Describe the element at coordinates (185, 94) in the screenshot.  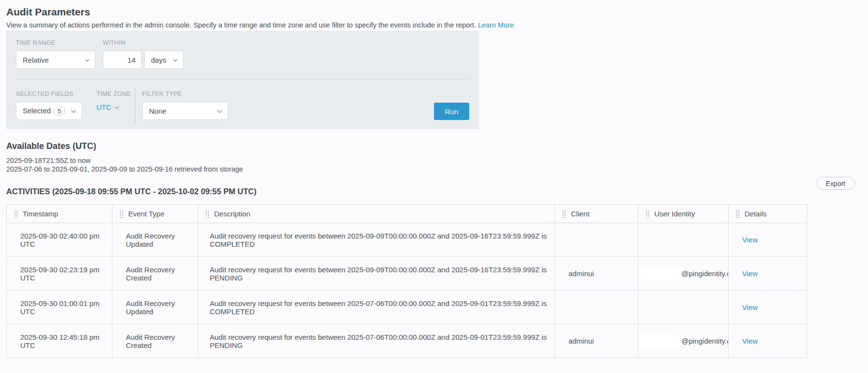
I see `filter-type-label: FILTER TYPE` at that location.